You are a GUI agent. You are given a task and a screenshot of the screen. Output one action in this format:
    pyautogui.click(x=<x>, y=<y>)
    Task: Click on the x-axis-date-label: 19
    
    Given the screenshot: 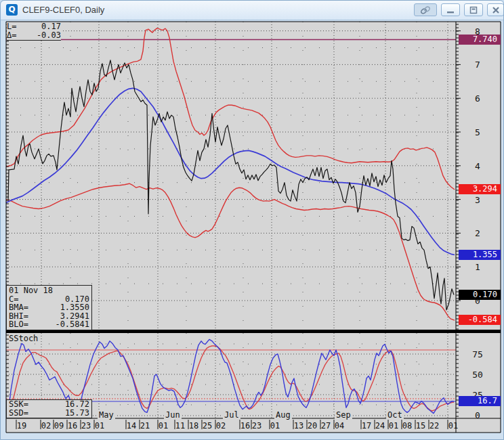 What is the action you would take?
    pyautogui.click(x=22, y=426)
    